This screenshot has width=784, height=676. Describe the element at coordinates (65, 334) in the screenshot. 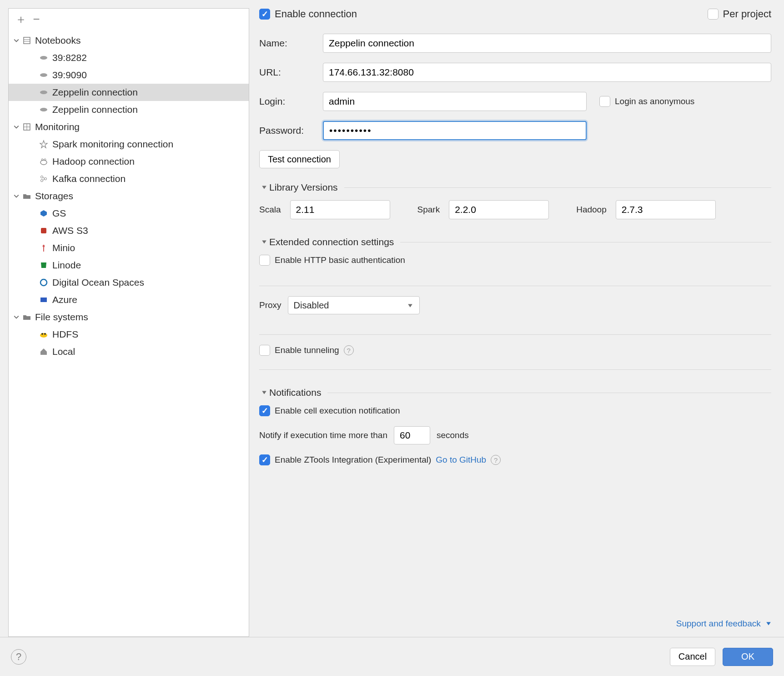

I see `tree-item-label: HDFS` at that location.